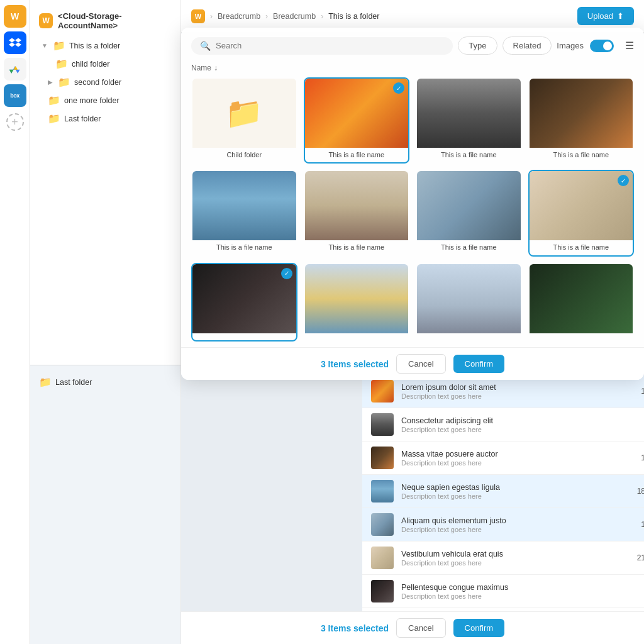  What do you see at coordinates (353, 16) in the screenshot?
I see `breadcrumb-current: This is a folder` at bounding box center [353, 16].